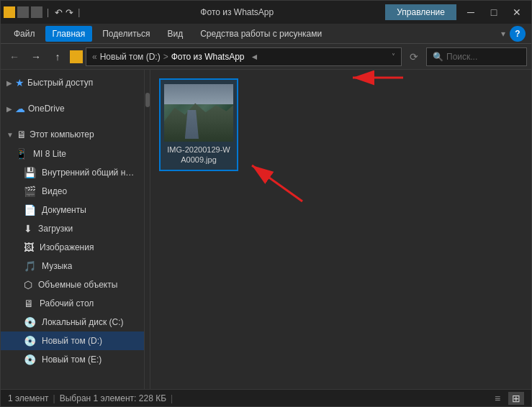  I want to click on valley-layer, so click(199, 132).